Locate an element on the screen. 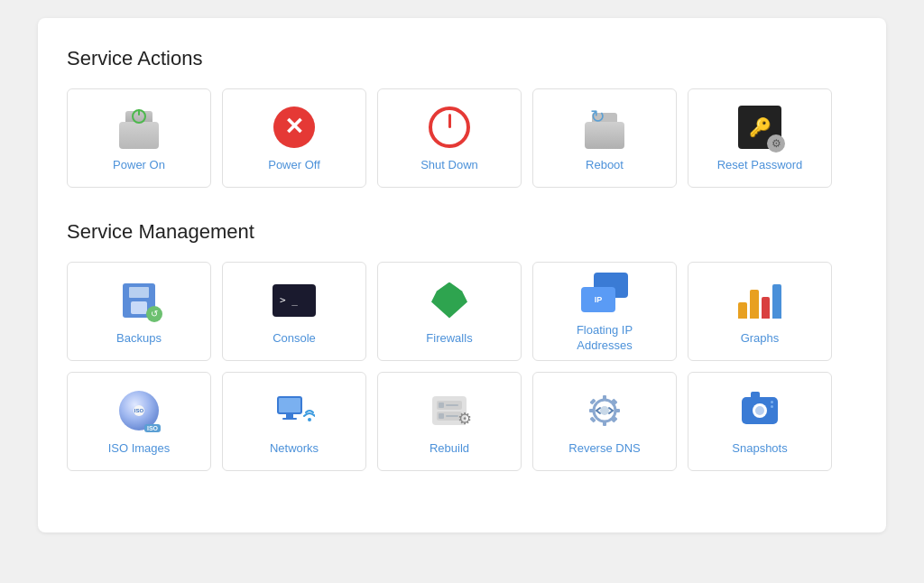  reverse-dns-icon is located at coordinates (605, 411).